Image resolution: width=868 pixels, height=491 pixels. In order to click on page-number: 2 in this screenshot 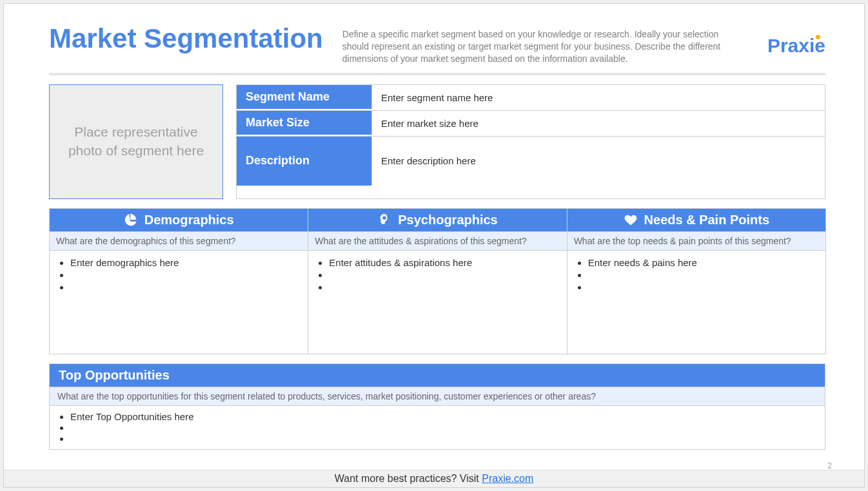, I will do `click(829, 466)`.